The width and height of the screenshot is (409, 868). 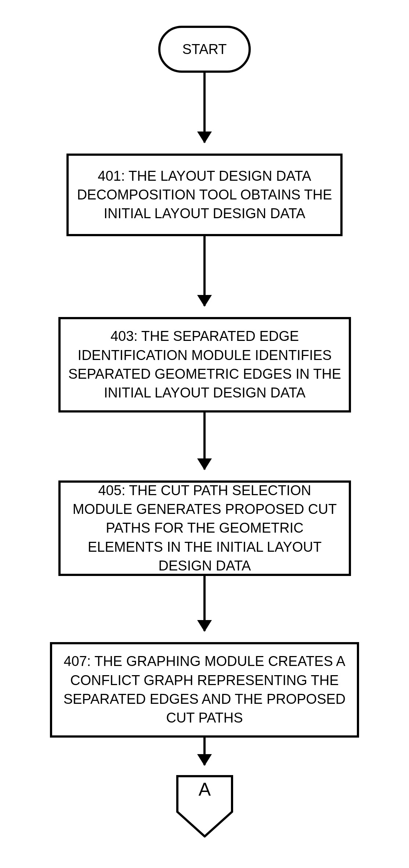 What do you see at coordinates (205, 365) in the screenshot?
I see `process-step-403: 403: THE SEPARATED EDGE IDENTIFICATION M…` at bounding box center [205, 365].